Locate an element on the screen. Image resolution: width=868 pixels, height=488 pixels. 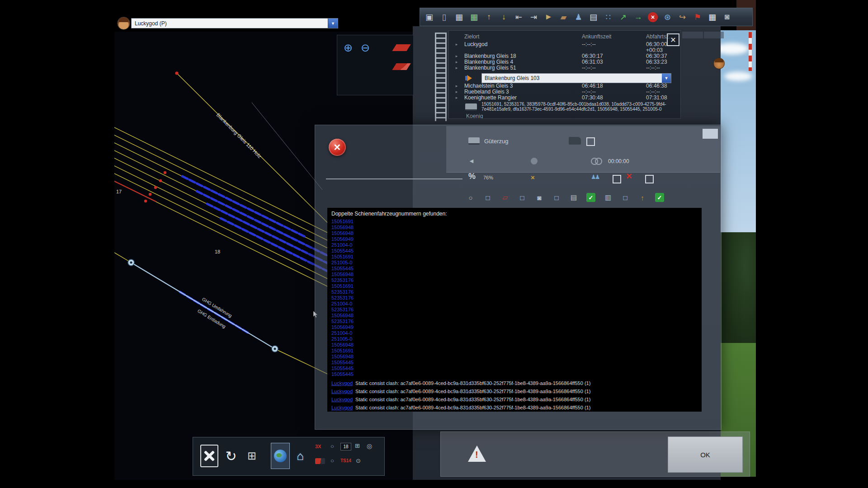
destination-dropdown: Blankenburg Gleis 103 ▼ is located at coordinates (576, 78).